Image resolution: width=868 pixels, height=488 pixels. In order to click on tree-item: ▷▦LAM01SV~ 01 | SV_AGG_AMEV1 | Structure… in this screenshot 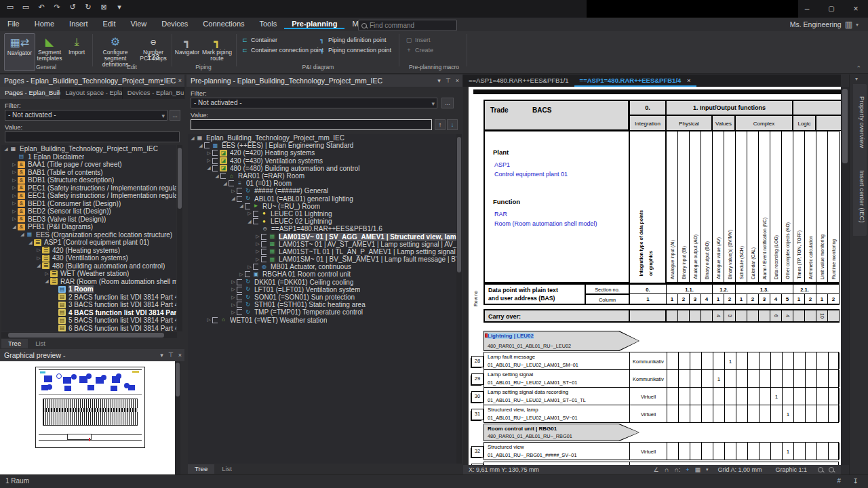, I will do `click(322, 236)`.